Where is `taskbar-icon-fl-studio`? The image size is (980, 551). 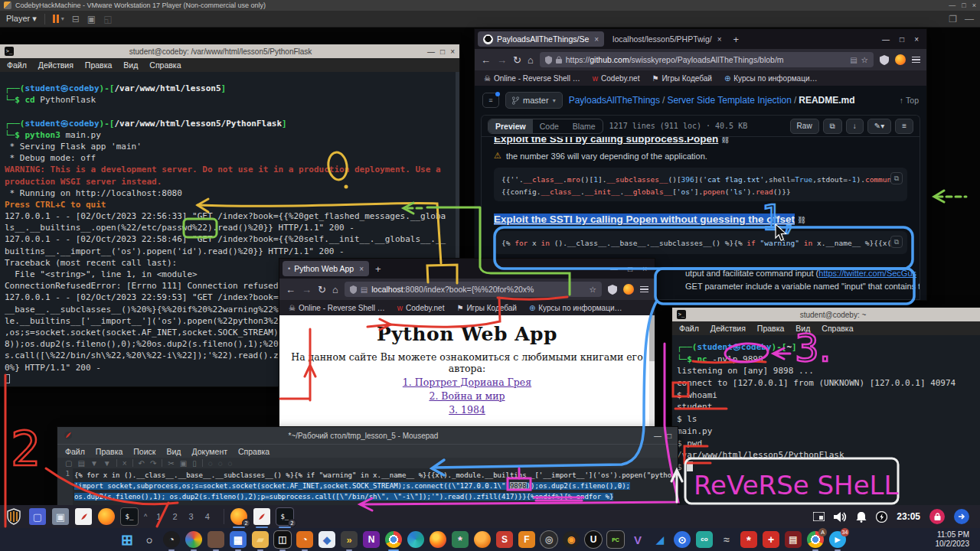 taskbar-icon-fl-studio is located at coordinates (482, 540).